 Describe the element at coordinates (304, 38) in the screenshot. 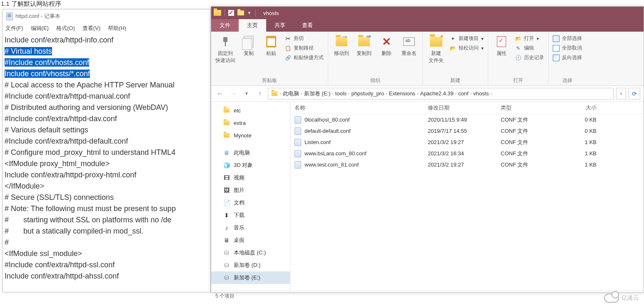

I see `cut-button: ✂剪切` at that location.